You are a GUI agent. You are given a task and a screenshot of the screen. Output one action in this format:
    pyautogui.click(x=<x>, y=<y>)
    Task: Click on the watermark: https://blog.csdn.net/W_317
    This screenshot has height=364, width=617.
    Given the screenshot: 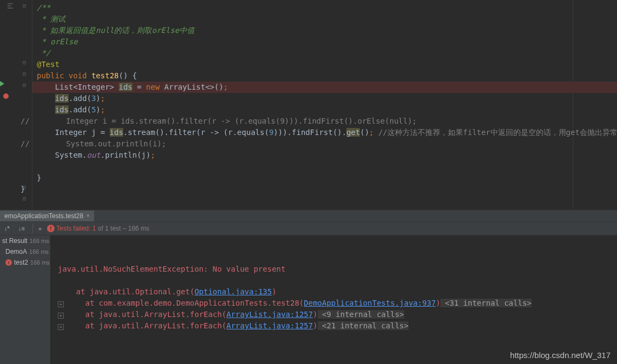 What is the action you would take?
    pyautogui.click(x=560, y=355)
    